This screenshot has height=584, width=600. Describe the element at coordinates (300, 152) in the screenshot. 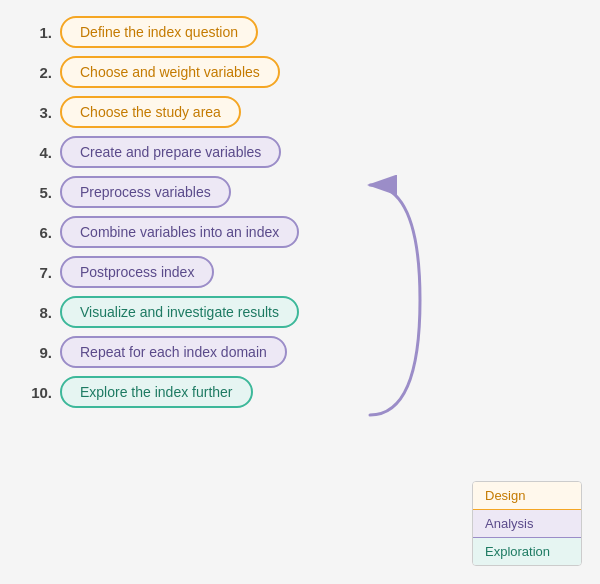

I see `step-row-4: 4.Create and prepare variables` at that location.